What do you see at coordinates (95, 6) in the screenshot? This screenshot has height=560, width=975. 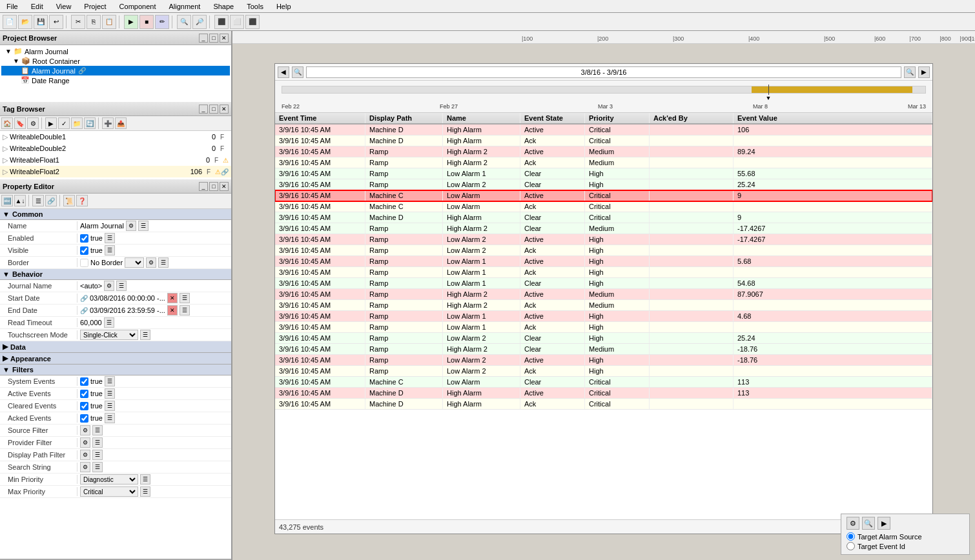 I see `menu-project: Project` at bounding box center [95, 6].